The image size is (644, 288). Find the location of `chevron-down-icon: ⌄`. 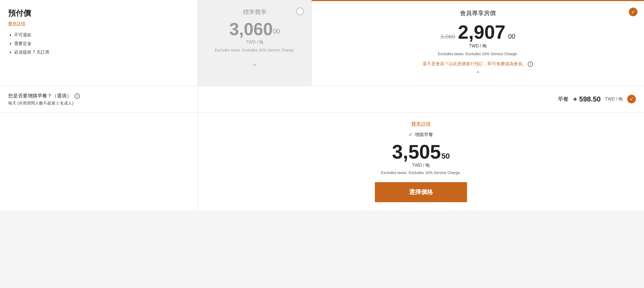

chevron-down-icon: ⌄ is located at coordinates (255, 63).